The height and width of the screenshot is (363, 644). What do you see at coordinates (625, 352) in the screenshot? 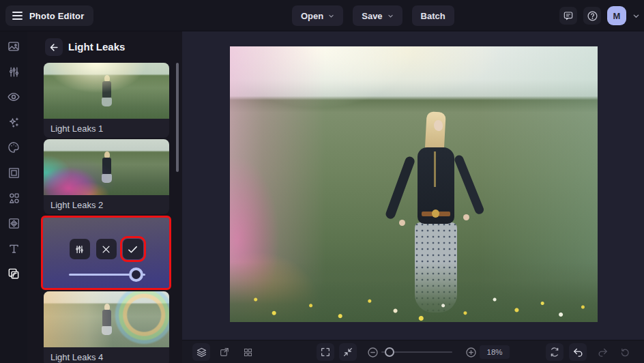
I see `history-icon` at bounding box center [625, 352].